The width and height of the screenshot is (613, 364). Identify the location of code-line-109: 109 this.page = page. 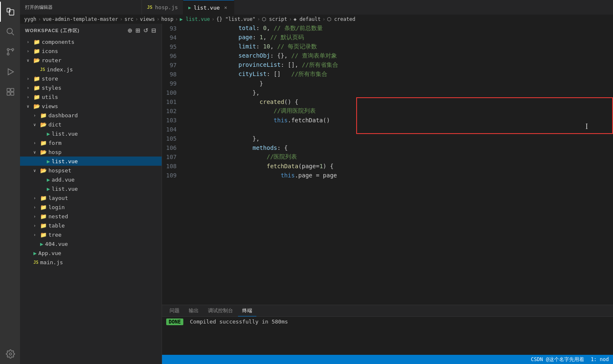
(388, 175).